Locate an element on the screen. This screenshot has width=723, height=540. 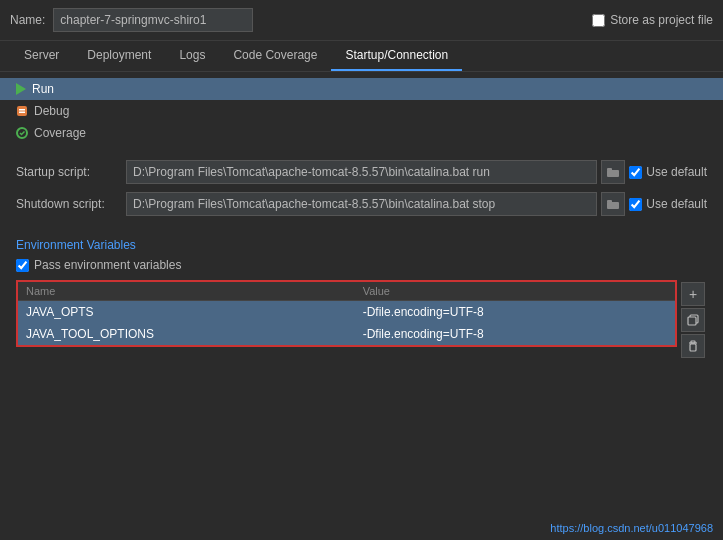
name-label: Name: is located at coordinates (28, 20).